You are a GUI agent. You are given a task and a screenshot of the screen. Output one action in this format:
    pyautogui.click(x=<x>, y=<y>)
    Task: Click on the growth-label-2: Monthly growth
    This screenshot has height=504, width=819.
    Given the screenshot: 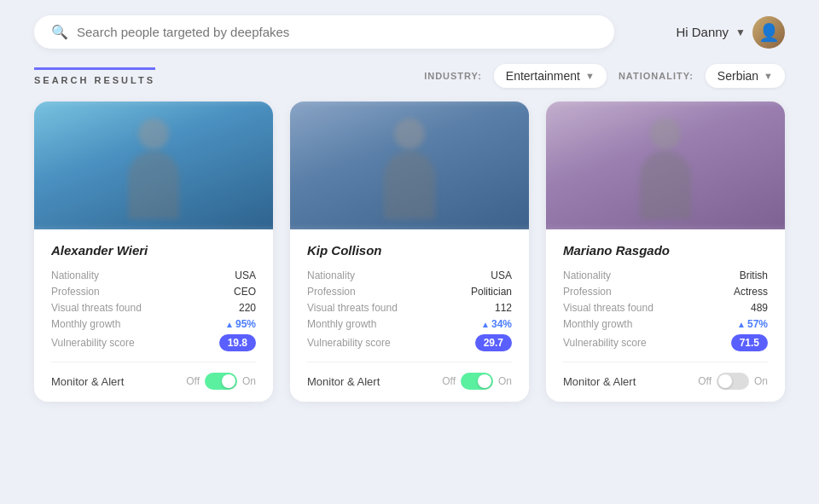 What is the action you would take?
    pyautogui.click(x=597, y=324)
    